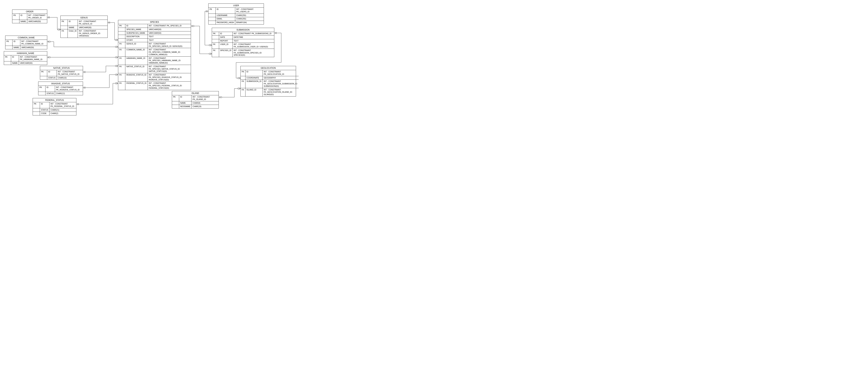 The width and height of the screenshot is (868, 373). Describe the element at coordinates (84, 18) in the screenshot. I see `entity-title: GENUS` at that location.